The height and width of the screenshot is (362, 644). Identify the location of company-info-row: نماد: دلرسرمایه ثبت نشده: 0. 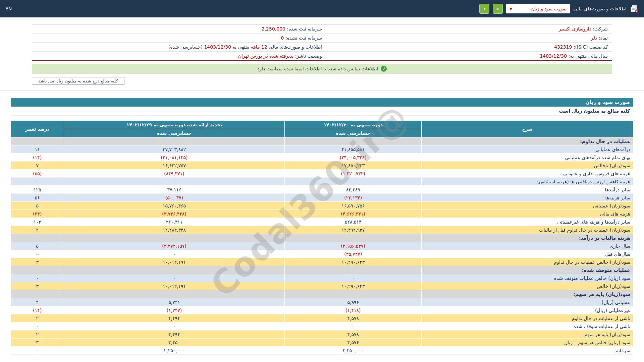
(322, 38).